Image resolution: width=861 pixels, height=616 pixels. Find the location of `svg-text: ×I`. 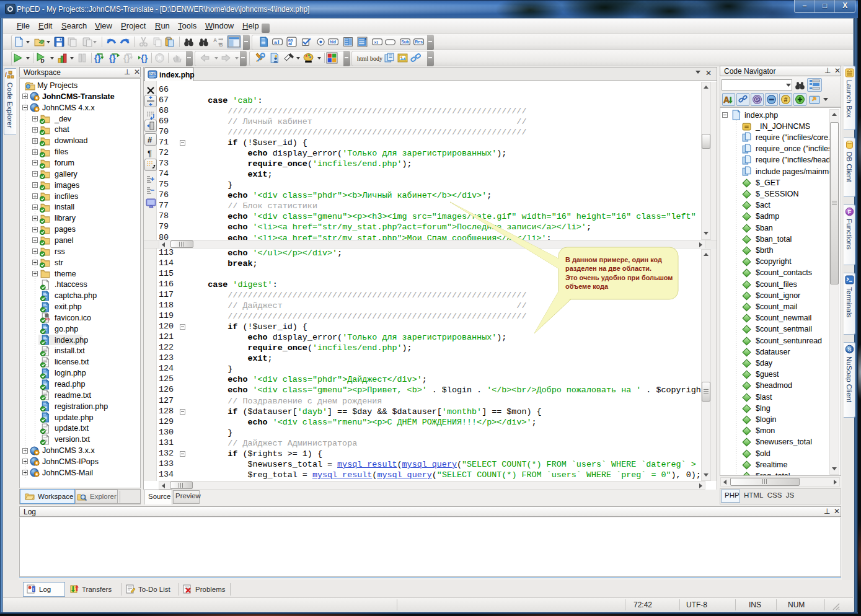

svg-text: ×I is located at coordinates (376, 42).